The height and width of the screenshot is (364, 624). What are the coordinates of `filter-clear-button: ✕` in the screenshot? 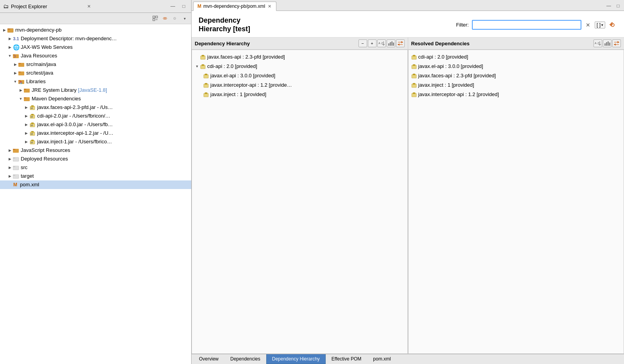 It's located at (588, 25).